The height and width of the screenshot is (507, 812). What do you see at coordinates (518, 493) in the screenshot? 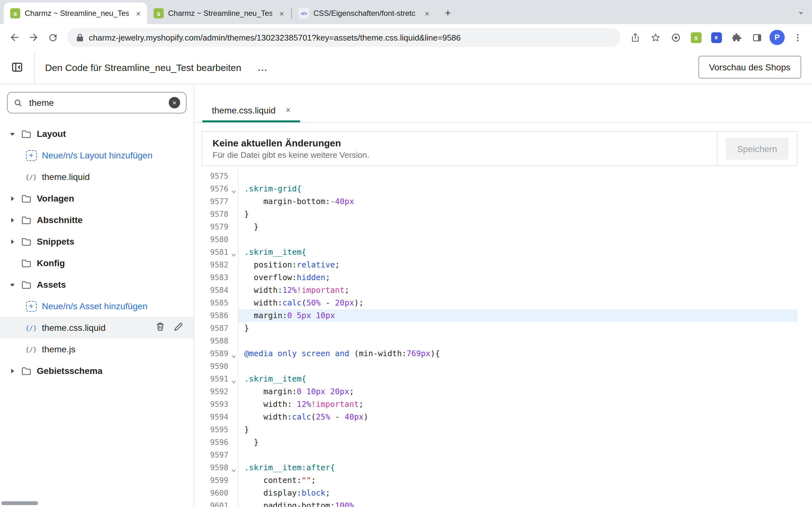
I see `code-text: display:block;` at bounding box center [518, 493].